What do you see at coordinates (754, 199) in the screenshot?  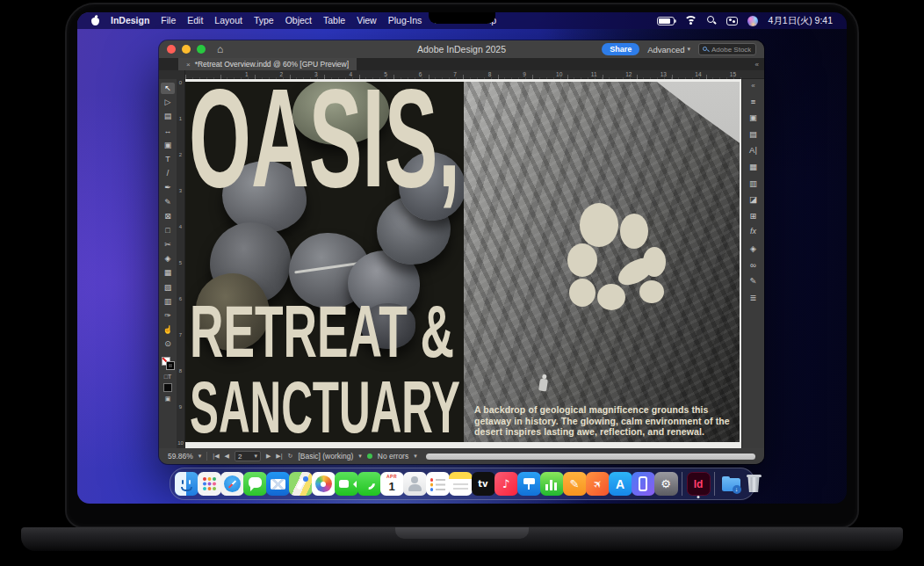 I see `text-wrap-panel-icon: ◪` at bounding box center [754, 199].